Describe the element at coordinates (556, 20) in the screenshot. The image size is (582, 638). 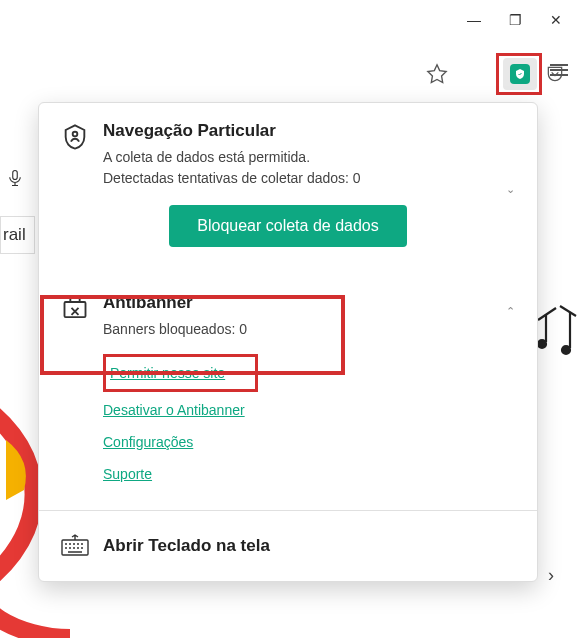
I see `close-button: ✕` at that location.